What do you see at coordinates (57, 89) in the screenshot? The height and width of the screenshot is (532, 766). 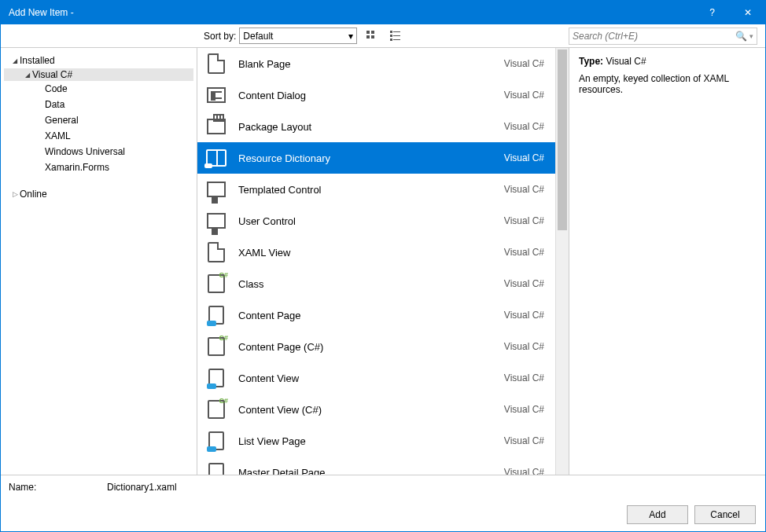 I see `tree-label: Code` at bounding box center [57, 89].